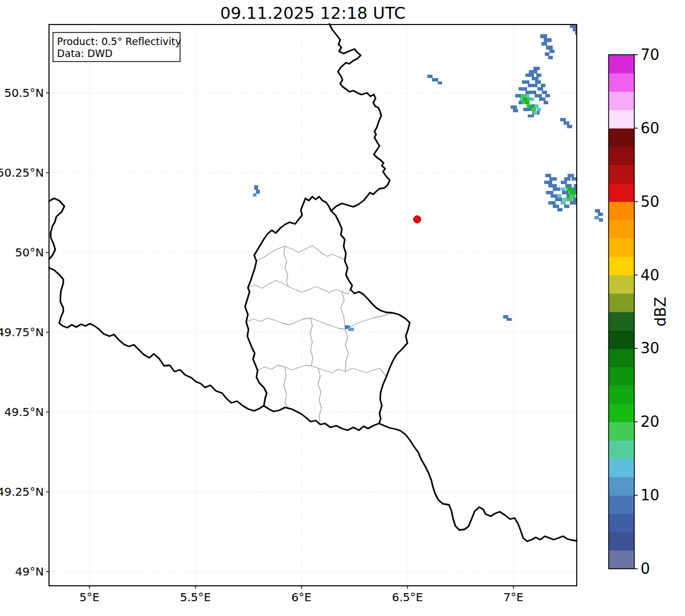 Image resolution: width=685 pixels, height=616 pixels. I want to click on colorbar-tick-label: 50, so click(650, 202).